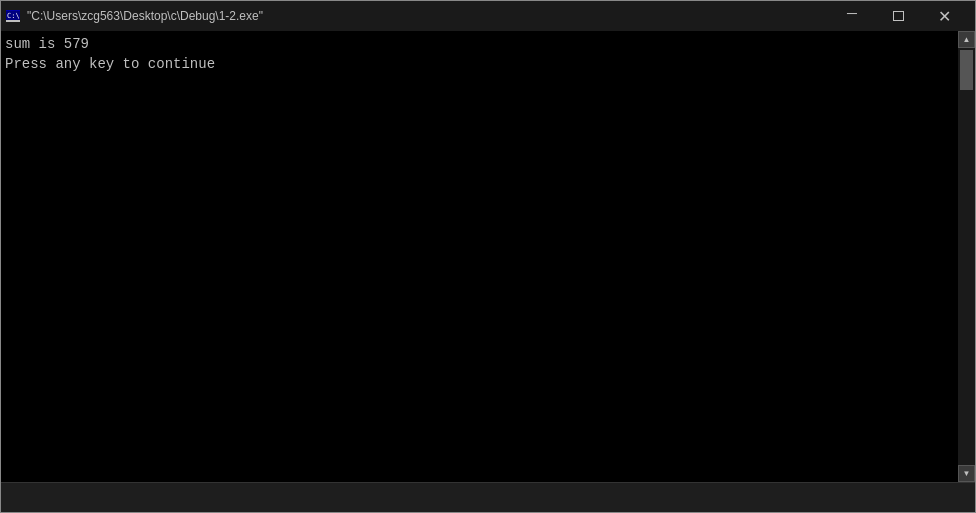  I want to click on close-icon: ✕, so click(944, 16).